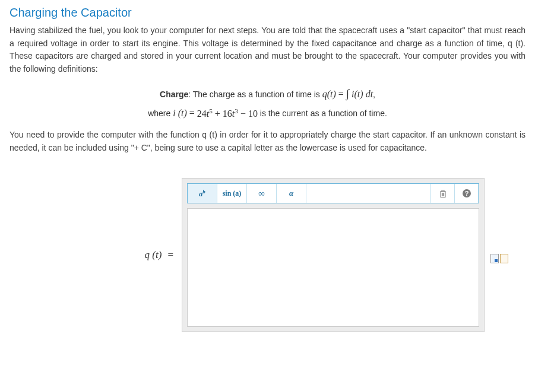 The image size is (535, 392). What do you see at coordinates (341, 94) in the screenshot?
I see `equals-sign: =` at bounding box center [341, 94].